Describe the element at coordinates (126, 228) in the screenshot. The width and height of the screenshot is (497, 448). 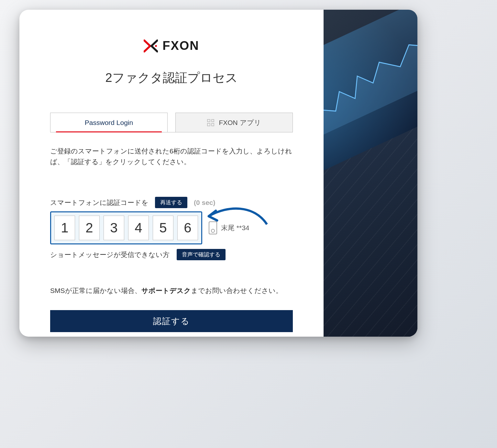
I see `code-input-group` at that location.